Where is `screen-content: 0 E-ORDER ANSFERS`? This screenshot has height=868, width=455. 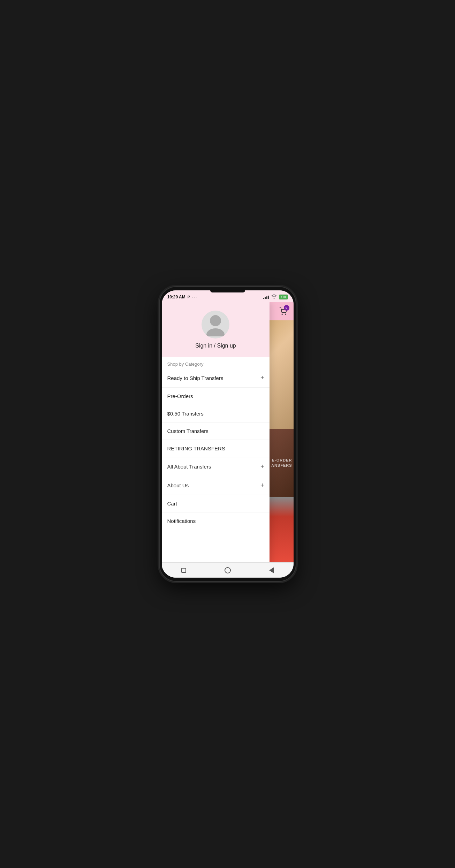 screen-content: 0 E-ORDER ANSFERS is located at coordinates (228, 440).